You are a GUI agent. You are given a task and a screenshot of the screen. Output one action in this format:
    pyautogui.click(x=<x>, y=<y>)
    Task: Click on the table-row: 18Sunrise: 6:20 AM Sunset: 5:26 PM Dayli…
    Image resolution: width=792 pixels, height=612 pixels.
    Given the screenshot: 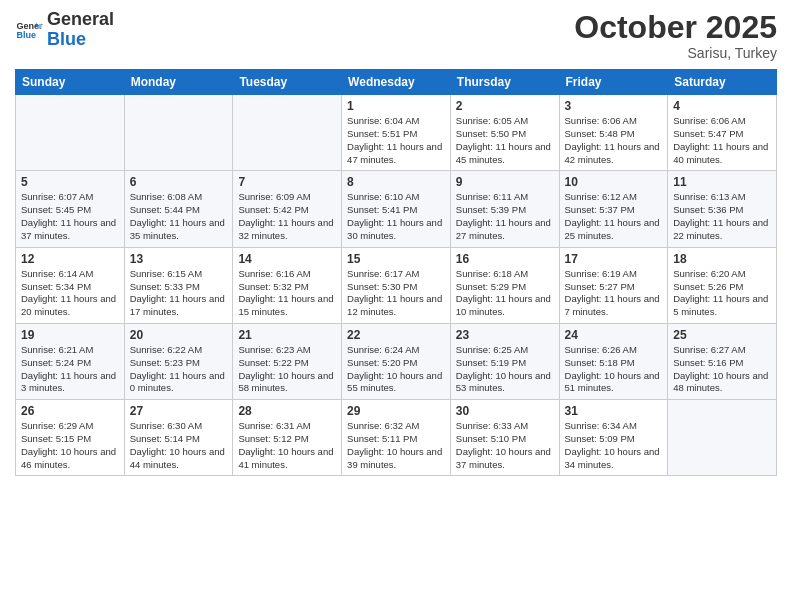 What is the action you would take?
    pyautogui.click(x=722, y=285)
    